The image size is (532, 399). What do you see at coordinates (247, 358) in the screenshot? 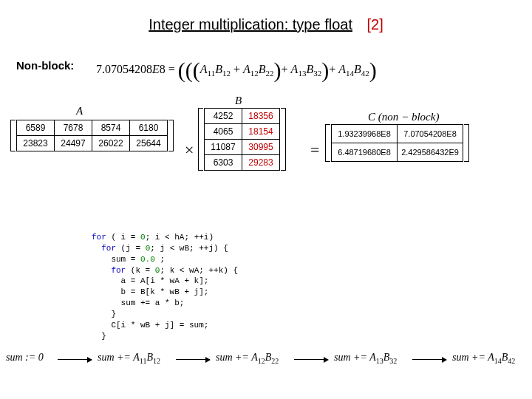
I see `sum-step: sum += A12B22` at bounding box center [247, 358].